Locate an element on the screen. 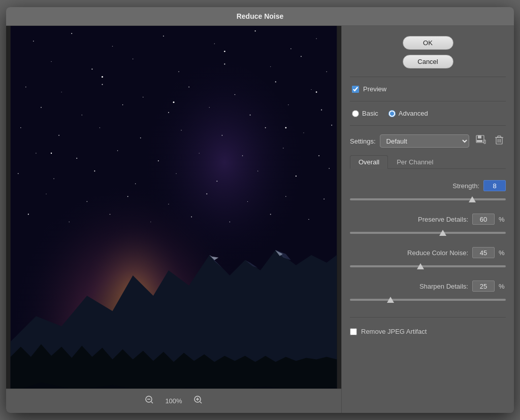 The width and height of the screenshot is (520, 420). artifact-row: Remove JPEG Artifact is located at coordinates (428, 332).